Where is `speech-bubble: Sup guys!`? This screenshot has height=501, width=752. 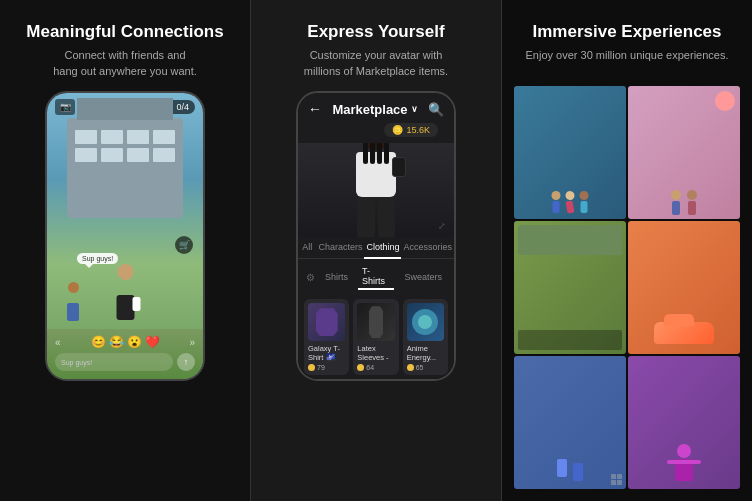
speech-bubble: Sup guys! is located at coordinates (98, 258).